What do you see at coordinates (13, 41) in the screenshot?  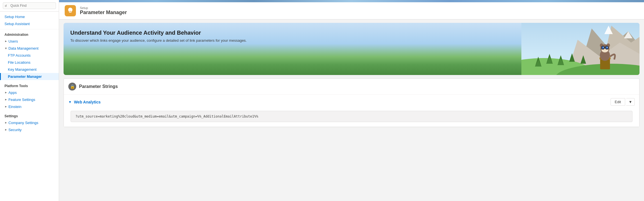 I see `sidebar-item-users-label: Users` at bounding box center [13, 41].